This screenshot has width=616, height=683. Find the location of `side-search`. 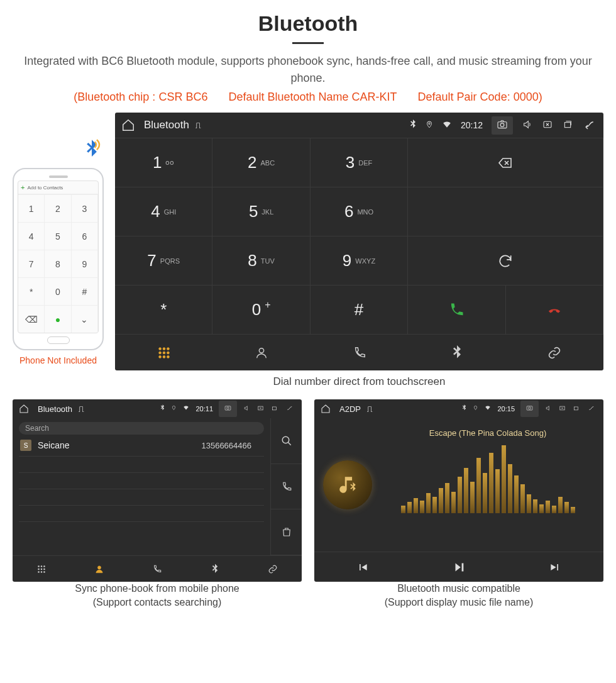

side-search is located at coordinates (286, 441).